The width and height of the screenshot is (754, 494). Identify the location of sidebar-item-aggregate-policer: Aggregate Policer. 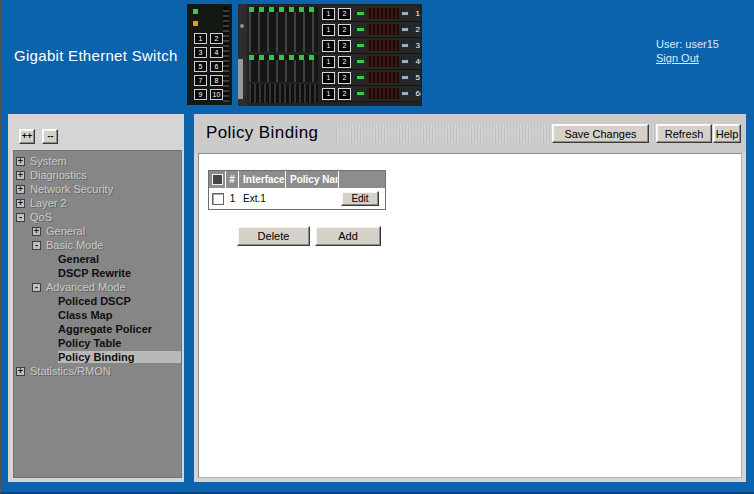
(98, 329).